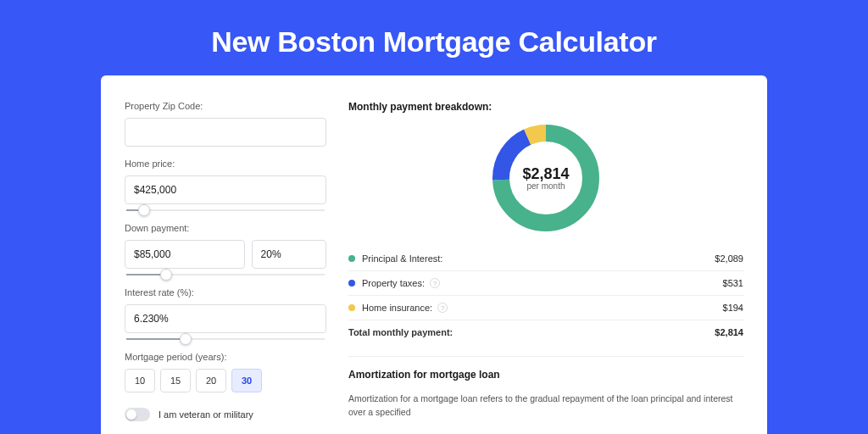  I want to click on home-price-input, so click(225, 190).